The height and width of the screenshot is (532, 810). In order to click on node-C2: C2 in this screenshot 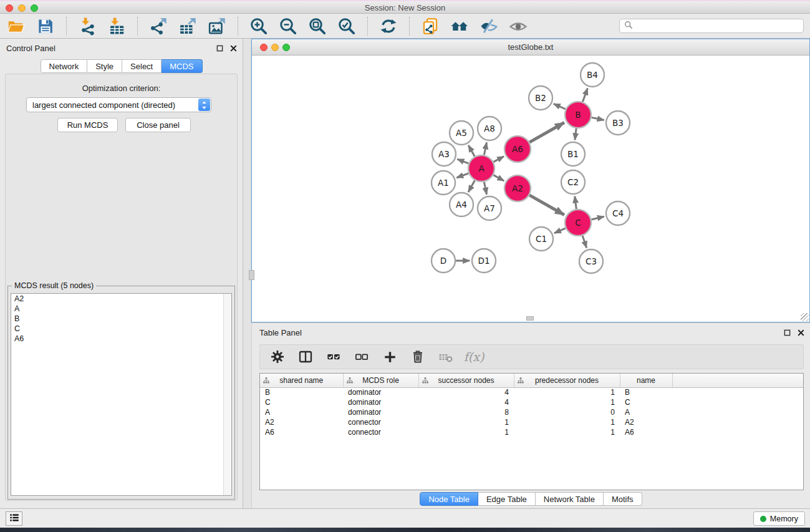, I will do `click(573, 182)`.